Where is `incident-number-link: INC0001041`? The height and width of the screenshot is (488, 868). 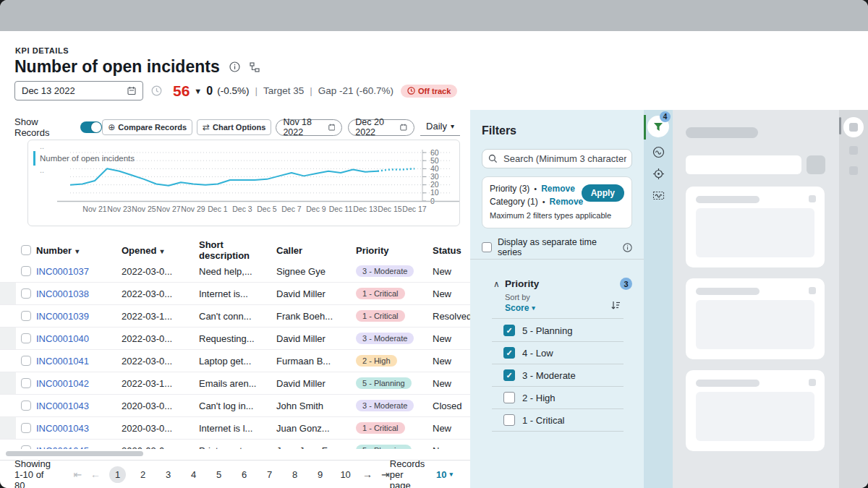 incident-number-link: INC0001041 is located at coordinates (62, 361).